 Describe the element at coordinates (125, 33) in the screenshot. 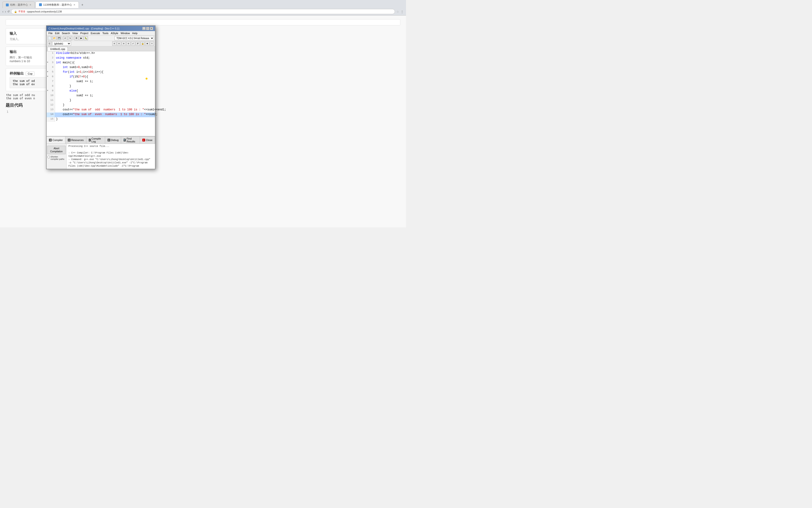

I see `menu-window: Window` at that location.